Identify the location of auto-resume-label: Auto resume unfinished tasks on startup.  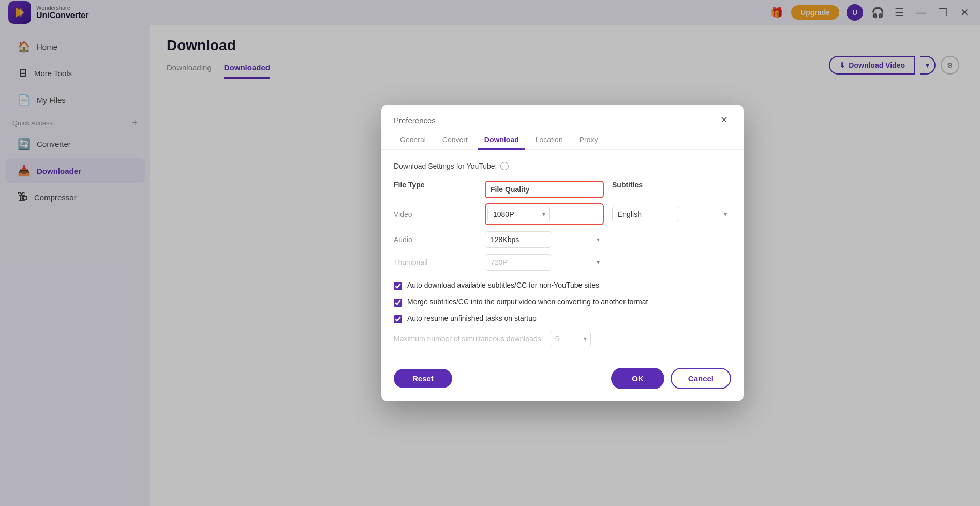
(472, 318).